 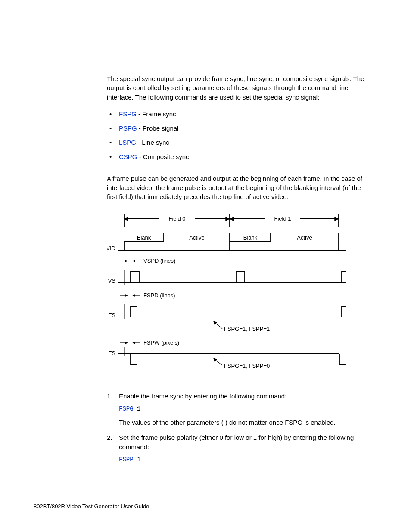 What do you see at coordinates (159, 296) in the screenshot?
I see `label-fspd: FSPD (lines)` at bounding box center [159, 296].